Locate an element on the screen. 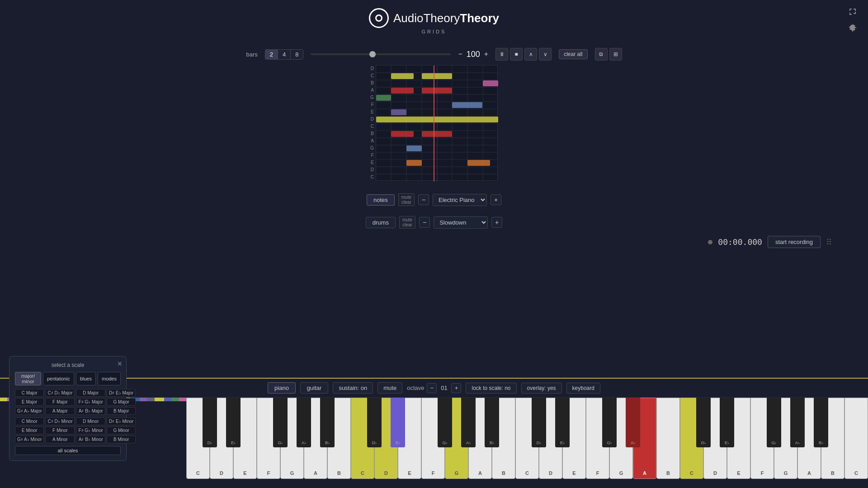  bpm-minus-button: − is located at coordinates (460, 54).